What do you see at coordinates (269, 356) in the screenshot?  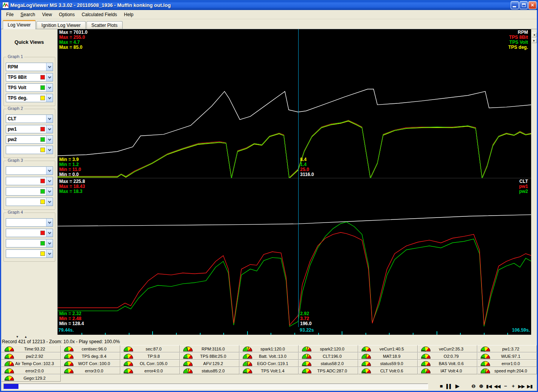 I see `gauge-batt-volt-: Batt. Volt.:13.0` at bounding box center [269, 356].